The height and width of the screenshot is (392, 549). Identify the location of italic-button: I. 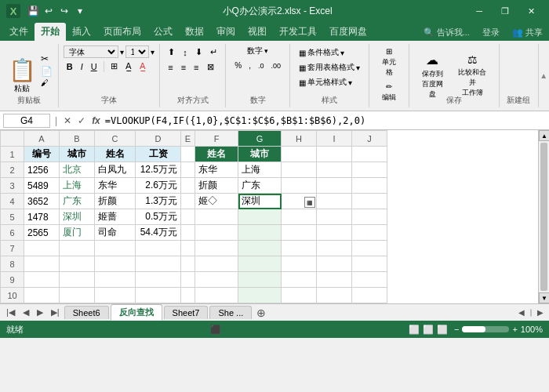
(82, 67).